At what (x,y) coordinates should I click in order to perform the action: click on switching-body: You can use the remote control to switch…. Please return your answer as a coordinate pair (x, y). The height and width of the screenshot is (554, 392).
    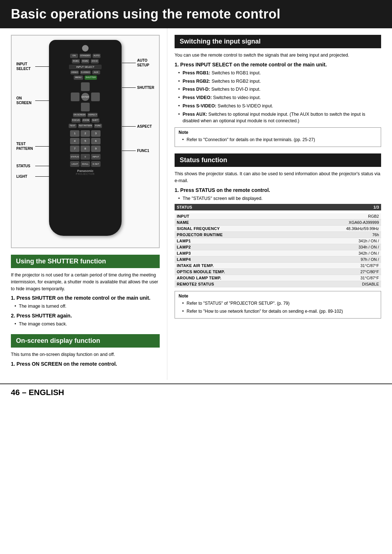
    Looking at the image, I should click on (278, 55).